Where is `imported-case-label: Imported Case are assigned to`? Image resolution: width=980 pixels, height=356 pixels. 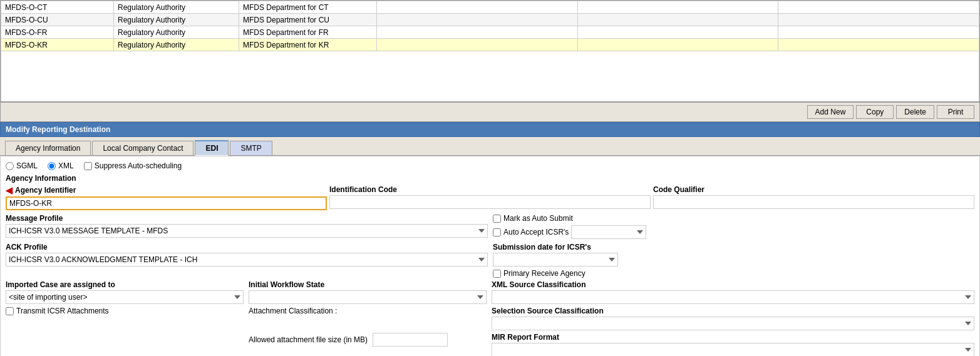 imported-case-label: Imported Case are assigned to is located at coordinates (125, 285).